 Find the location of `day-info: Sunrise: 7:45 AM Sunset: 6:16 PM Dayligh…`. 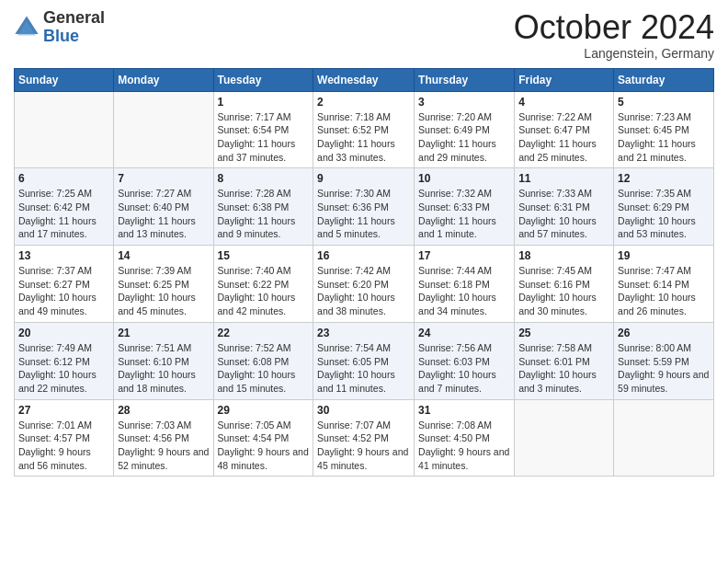

day-info: Sunrise: 7:45 AM Sunset: 6:16 PM Dayligh… is located at coordinates (564, 291).